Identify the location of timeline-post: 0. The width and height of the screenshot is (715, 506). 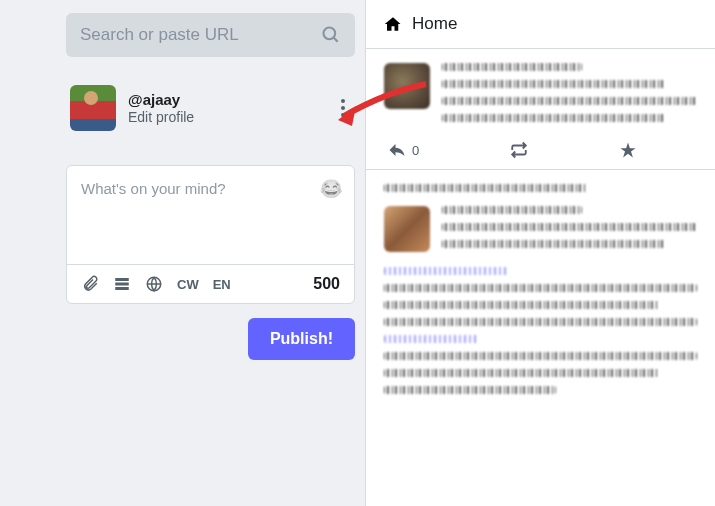
(540, 110).